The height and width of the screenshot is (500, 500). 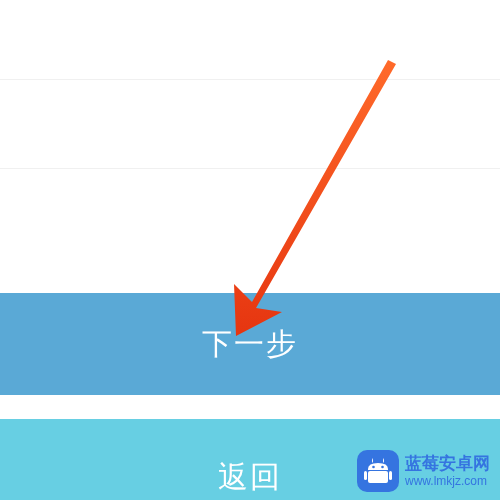 I want to click on watermark: 蓝莓安卓网 www.lmkjz.com, so click(x=424, y=471).